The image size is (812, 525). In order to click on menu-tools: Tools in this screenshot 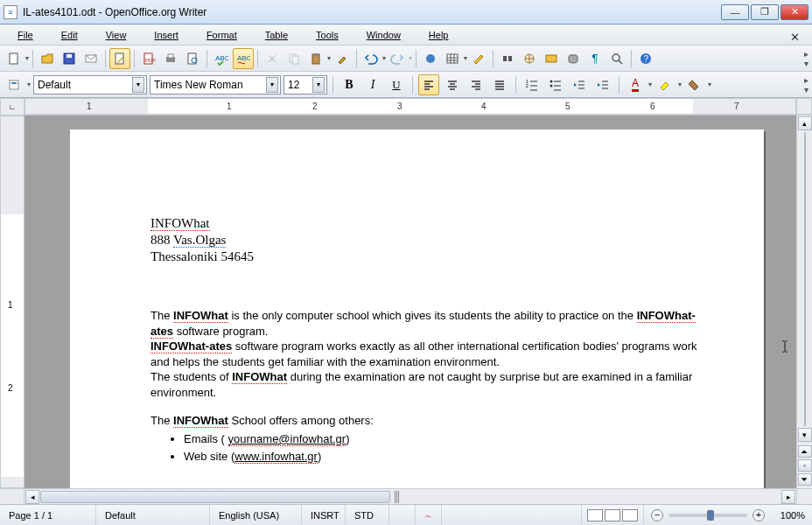, I will do `click(327, 35)`.